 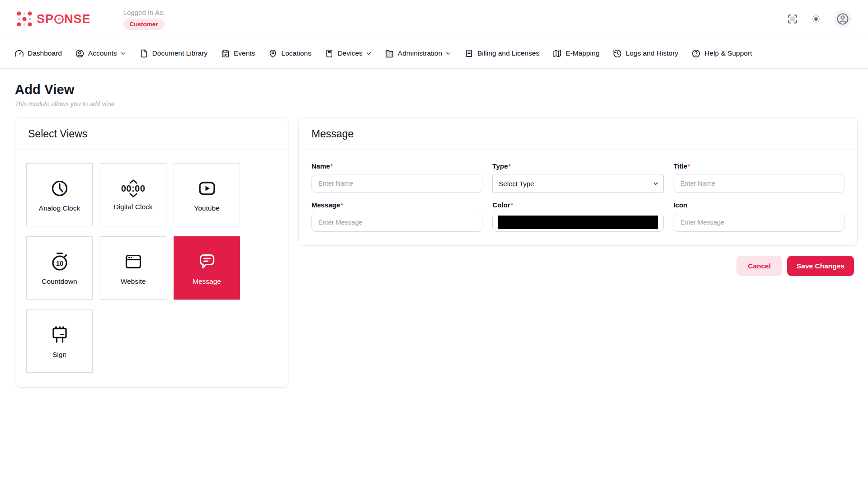 I want to click on youtube-icon, so click(x=207, y=188).